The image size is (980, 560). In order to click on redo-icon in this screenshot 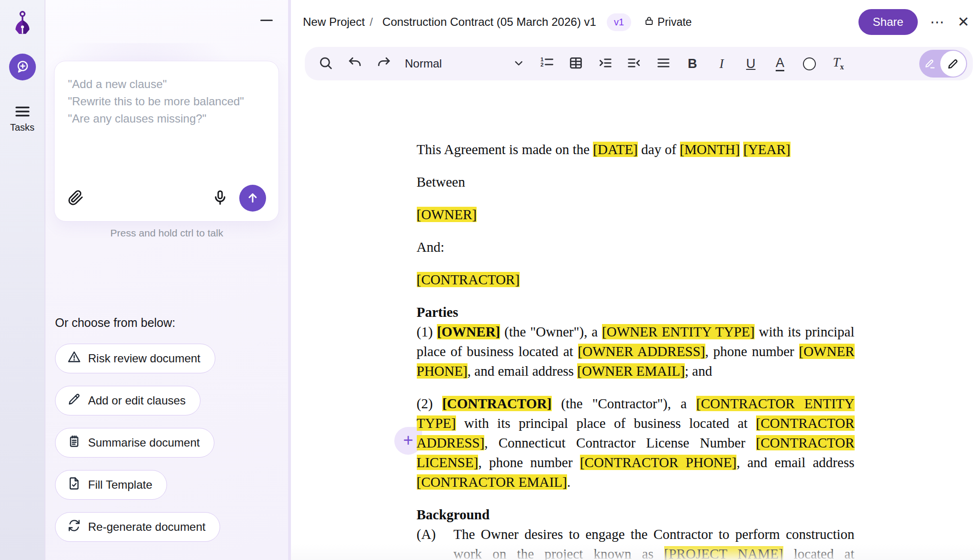, I will do `click(384, 64)`.